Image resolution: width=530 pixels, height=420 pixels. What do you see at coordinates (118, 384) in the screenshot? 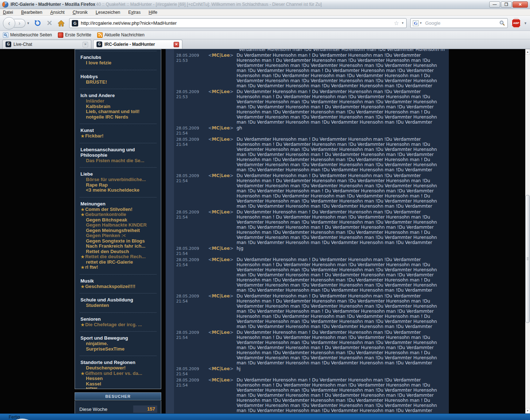
I see `sidebar-link: Kassel` at bounding box center [118, 384].